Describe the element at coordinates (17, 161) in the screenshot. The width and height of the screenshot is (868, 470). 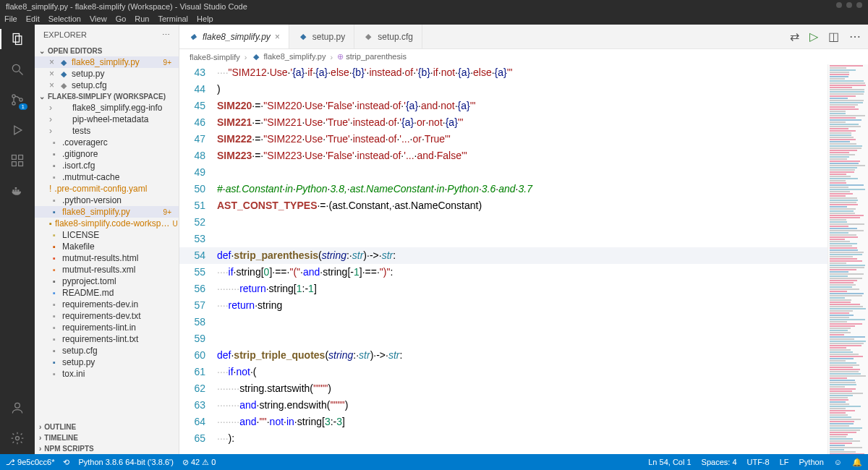
I see `extensions-icon` at that location.